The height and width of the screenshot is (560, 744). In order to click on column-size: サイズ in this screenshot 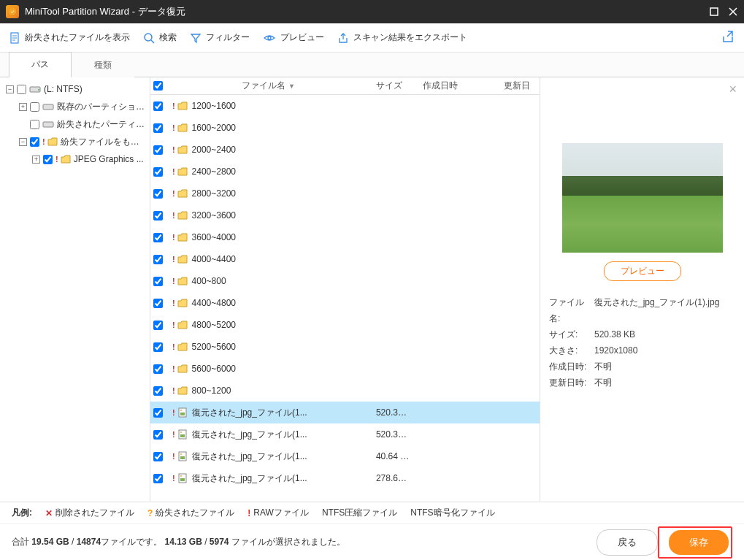, I will do `click(394, 86)`.